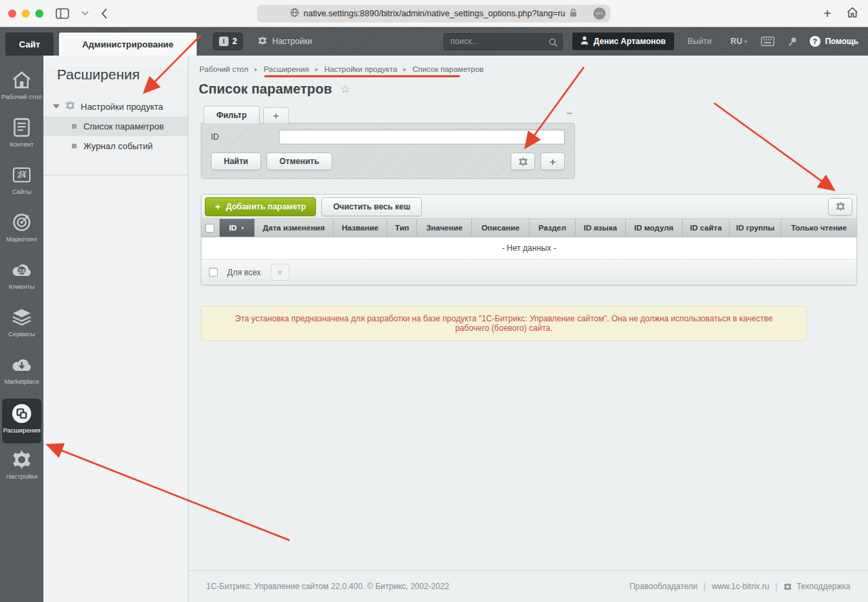 This screenshot has width=868, height=602. I want to click on breadcrumb-extensions: Расширения, so click(286, 69).